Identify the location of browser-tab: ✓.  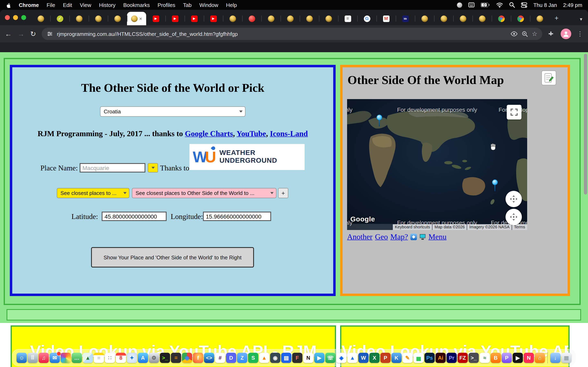
(60, 18).